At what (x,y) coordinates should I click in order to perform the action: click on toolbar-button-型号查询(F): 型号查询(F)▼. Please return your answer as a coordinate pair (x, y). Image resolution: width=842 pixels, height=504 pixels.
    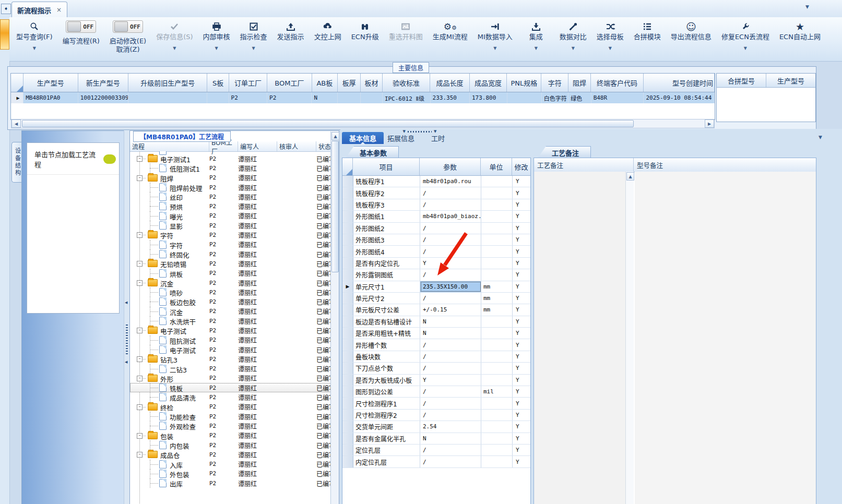
    Looking at the image, I should click on (34, 37).